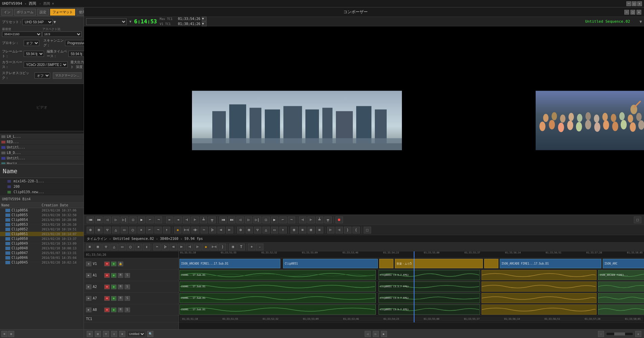 This screenshot has height=338, width=644. I want to click on bin-btn-1: ≡, so click(4, 334).